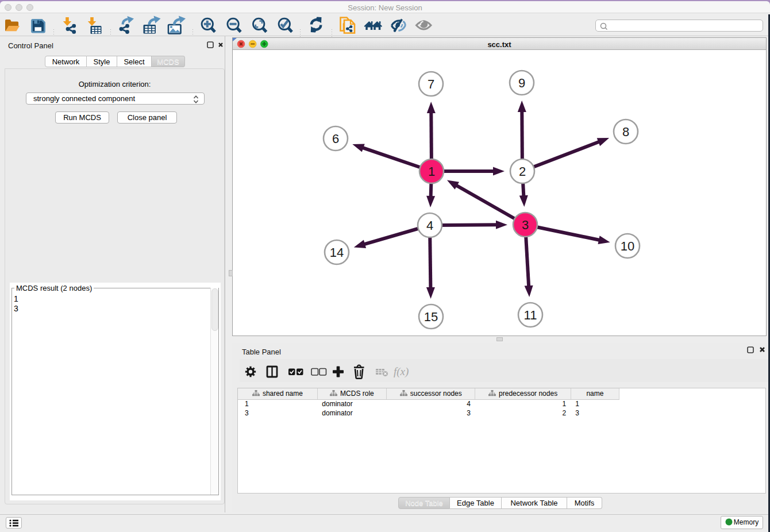 The image size is (770, 532). Describe the element at coordinates (522, 83) in the screenshot. I see `svg-text: 9` at that location.